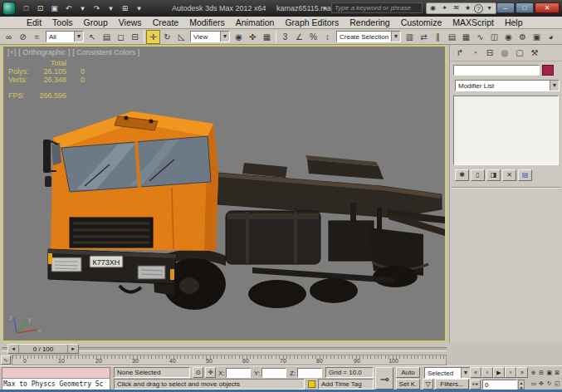 This screenshot has height=392, width=562. I want to click on time-slider-handle: ◂ 0 / 100 ▸, so click(43, 349).